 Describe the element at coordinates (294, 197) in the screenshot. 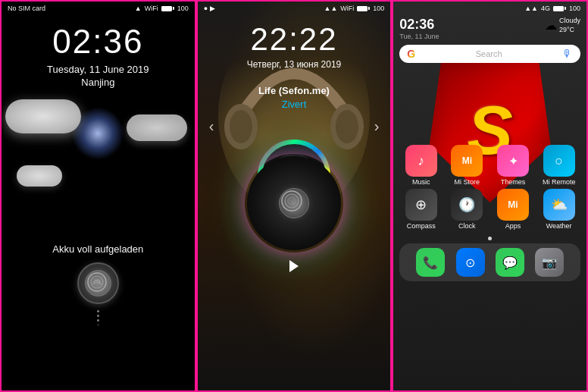

I see `vinyl-disc` at that location.